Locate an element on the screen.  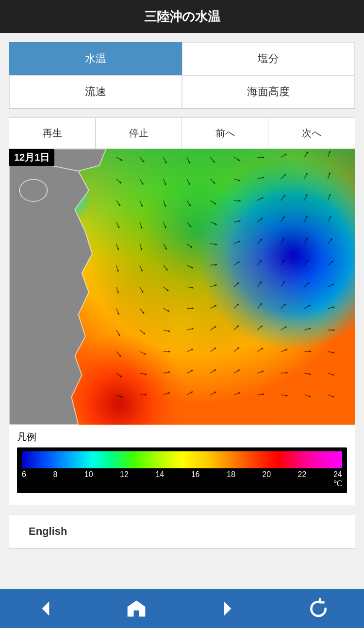
page-header: 三陸沖の水温 is located at coordinates (182, 17).